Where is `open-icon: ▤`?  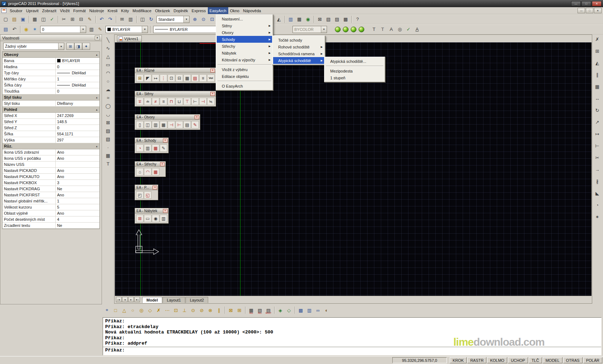
open-icon: ▤ is located at coordinates (14, 19).